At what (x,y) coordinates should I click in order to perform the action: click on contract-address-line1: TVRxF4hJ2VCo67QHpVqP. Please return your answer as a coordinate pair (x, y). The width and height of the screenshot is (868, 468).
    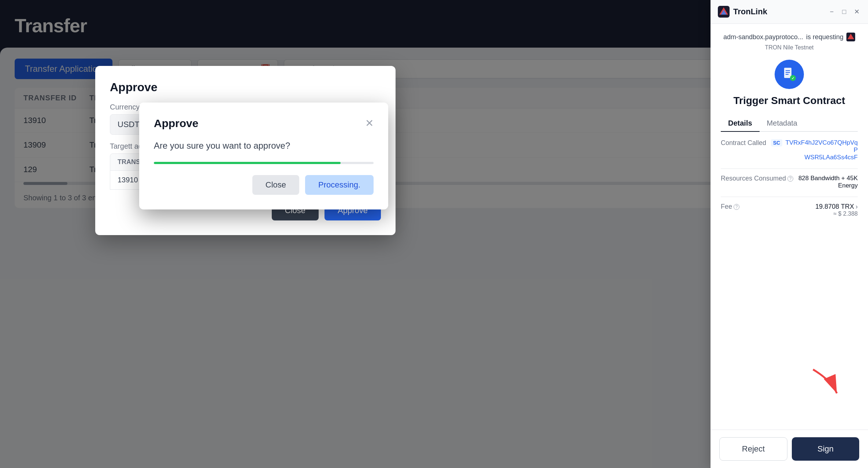
    Looking at the image, I should click on (822, 146).